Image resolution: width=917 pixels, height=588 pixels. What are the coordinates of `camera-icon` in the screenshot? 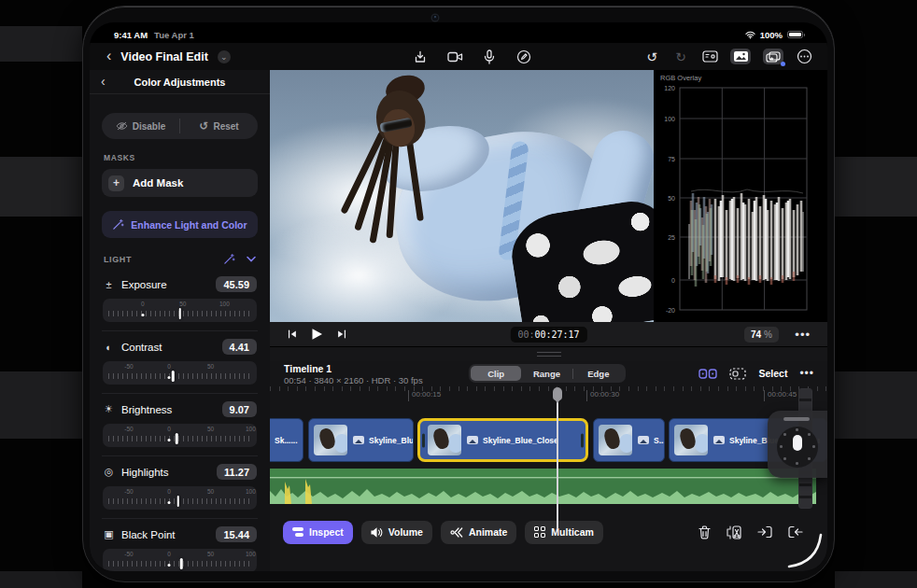 It's located at (455, 57).